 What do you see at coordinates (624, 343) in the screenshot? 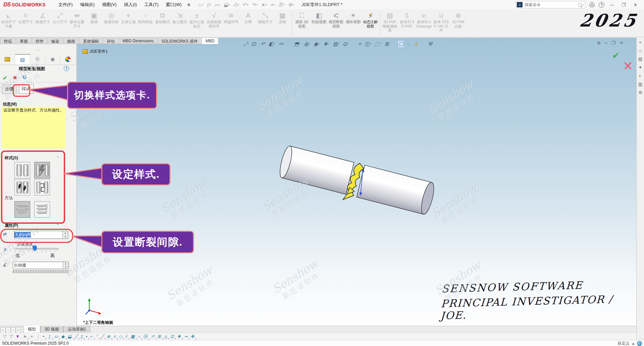
I see `customize-label: 自定义` at bounding box center [624, 343].